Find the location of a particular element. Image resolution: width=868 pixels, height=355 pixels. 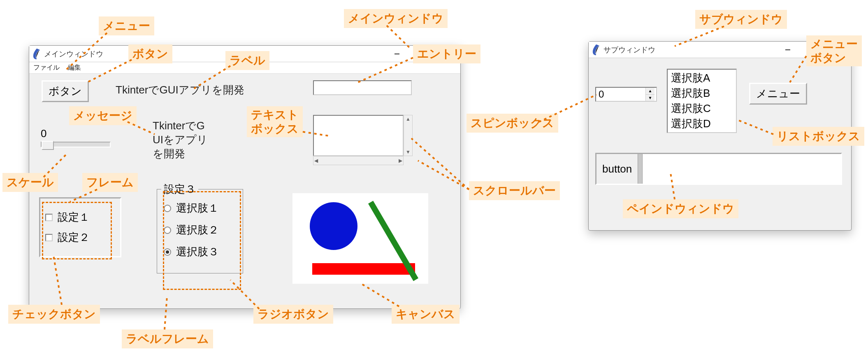

callout-entry: エントリー is located at coordinates (447, 54).